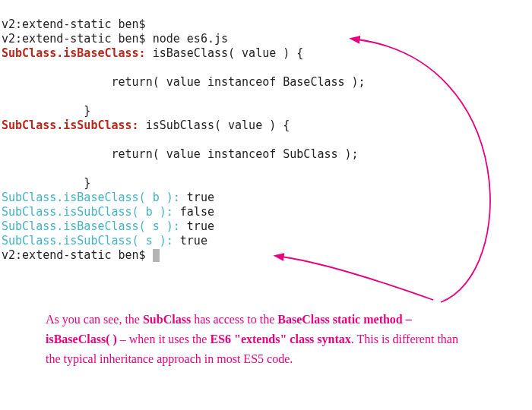 This screenshot has width=532, height=410. I want to click on call-expr: SubClass.isBaseClass( s ):, so click(91, 226).